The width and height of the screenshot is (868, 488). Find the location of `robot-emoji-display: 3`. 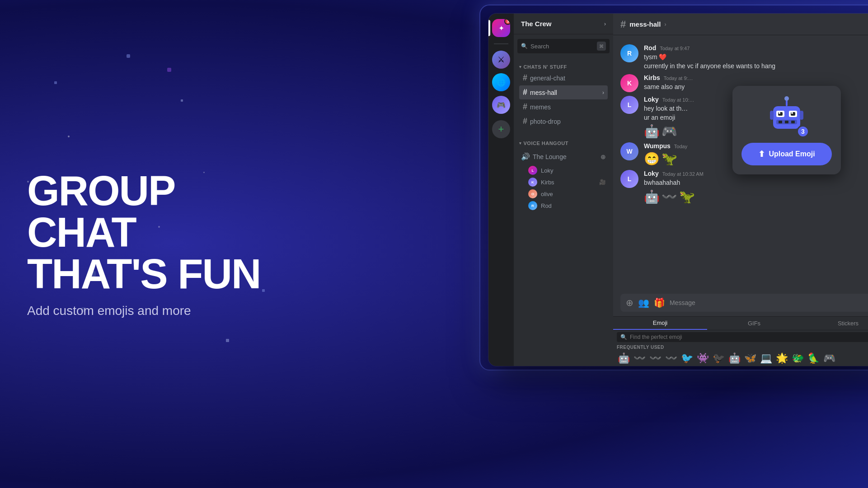

robot-emoji-display: 3 is located at coordinates (787, 115).